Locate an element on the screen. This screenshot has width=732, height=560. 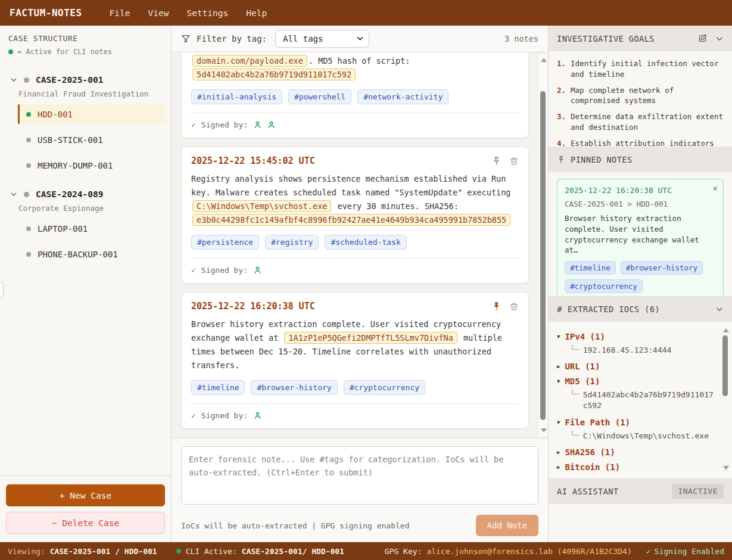
iocs-scrollbar is located at coordinates (725, 399).